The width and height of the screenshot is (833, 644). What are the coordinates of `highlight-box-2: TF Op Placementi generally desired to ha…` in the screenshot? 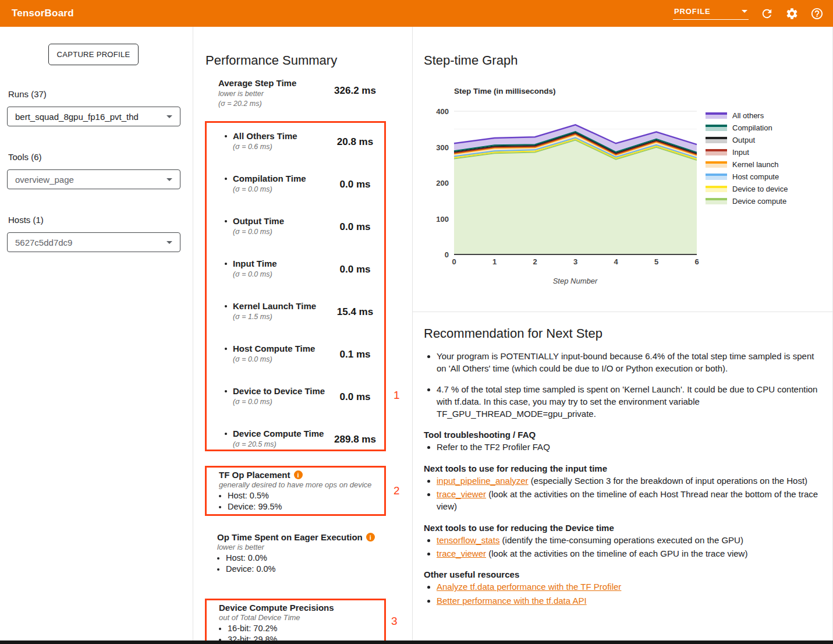 It's located at (296, 491).